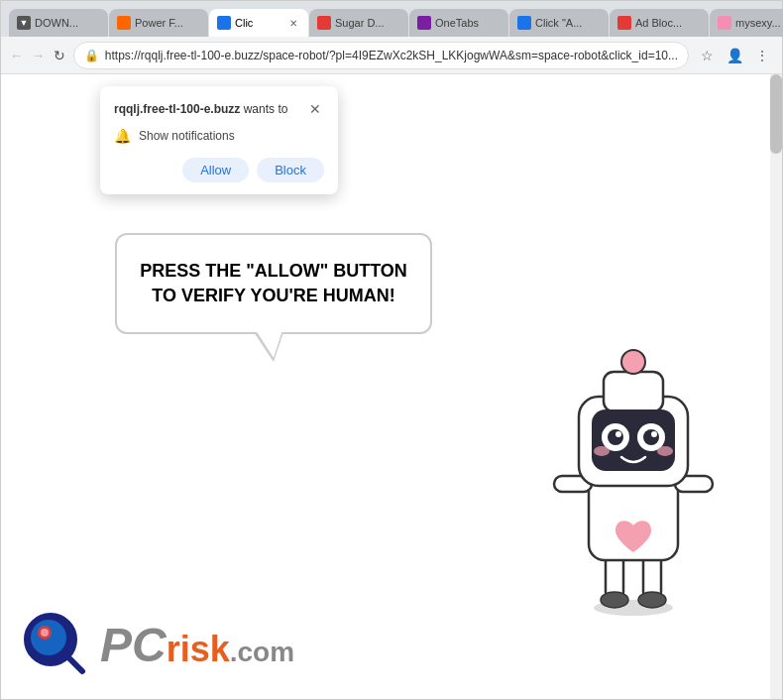  I want to click on tab-3-close-icon: ✕, so click(293, 23).